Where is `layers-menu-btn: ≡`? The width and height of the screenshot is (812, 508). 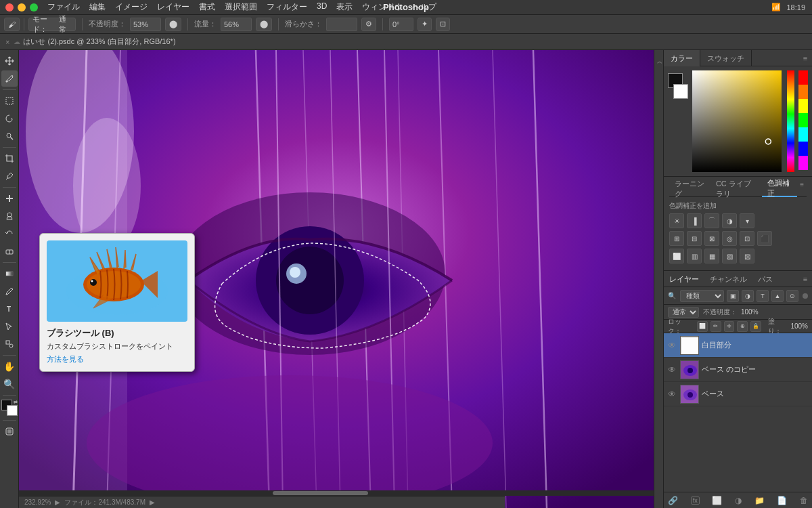 layers-menu-btn: ≡ is located at coordinates (805, 279).